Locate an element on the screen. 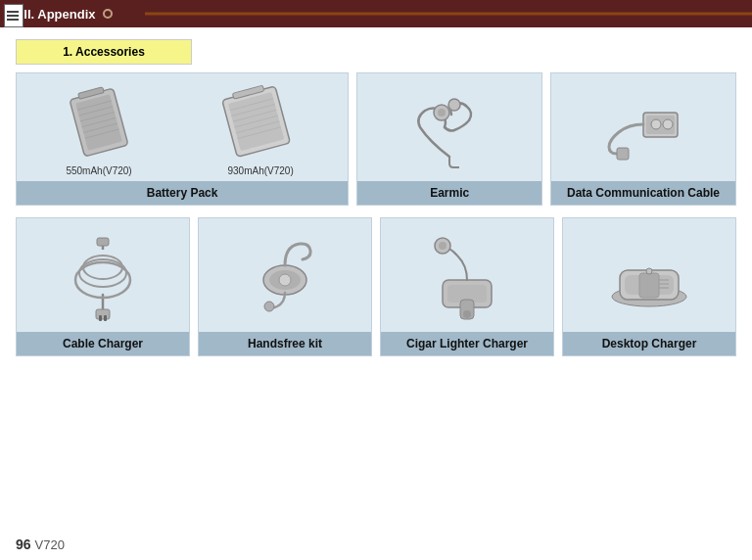 Image resolution: width=752 pixels, height=560 pixels. cable-charger-item: Cable Charger is located at coordinates (103, 287).